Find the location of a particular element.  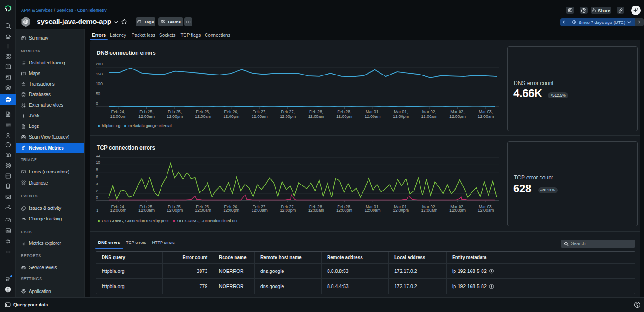

svg-text: 150 is located at coordinates (99, 74).